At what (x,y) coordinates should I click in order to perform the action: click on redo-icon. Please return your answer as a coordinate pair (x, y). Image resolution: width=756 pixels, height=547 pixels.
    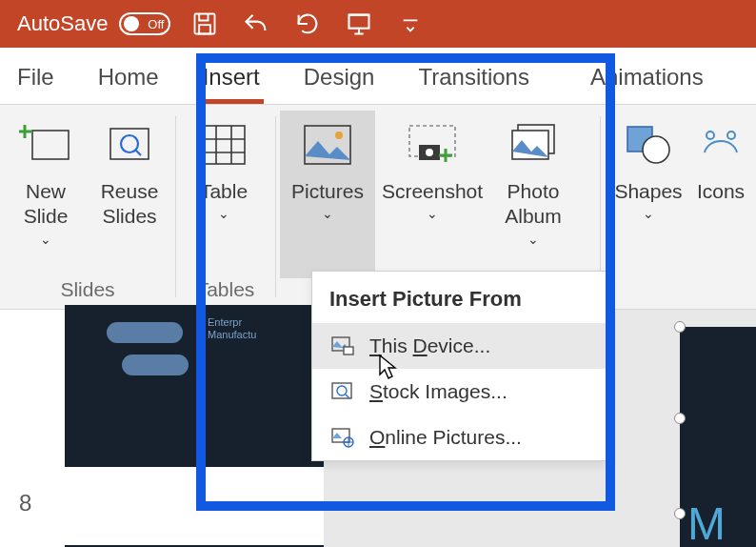
    Looking at the image, I should click on (308, 24).